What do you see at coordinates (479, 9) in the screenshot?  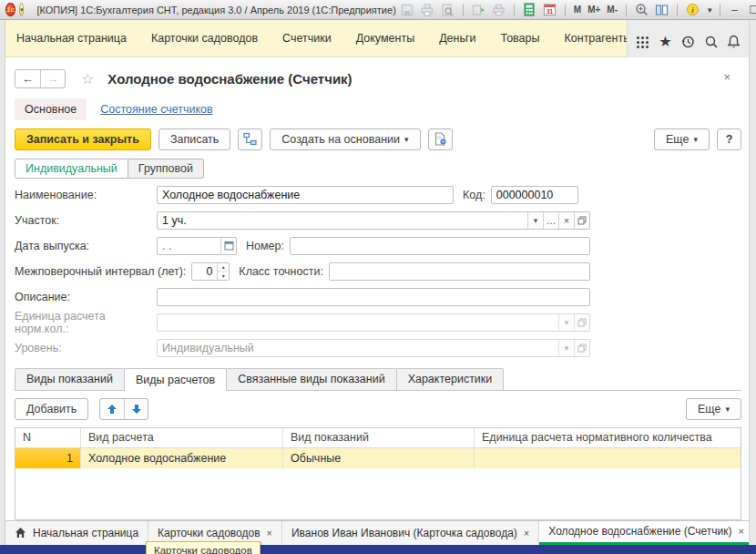 I see `send-icon` at bounding box center [479, 9].